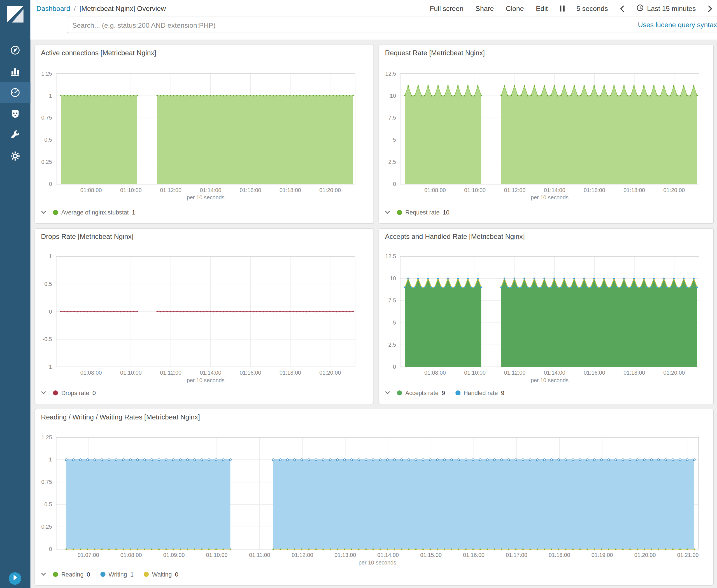 The height and width of the screenshot is (588, 717). Describe the element at coordinates (546, 316) in the screenshot. I see `chart-accepts-handled: 02.557.51012.501:08:0001:10:0001:12:0001…` at that location.